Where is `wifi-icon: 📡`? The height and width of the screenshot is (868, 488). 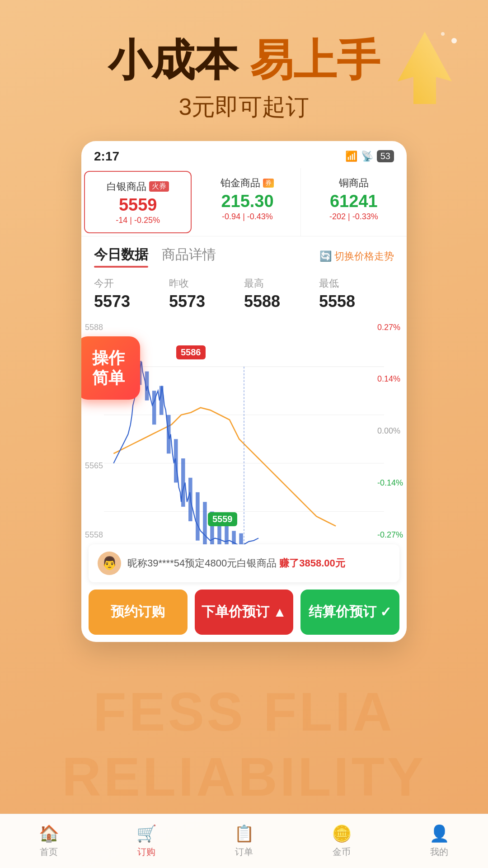 wifi-icon: 📡 is located at coordinates (367, 156).